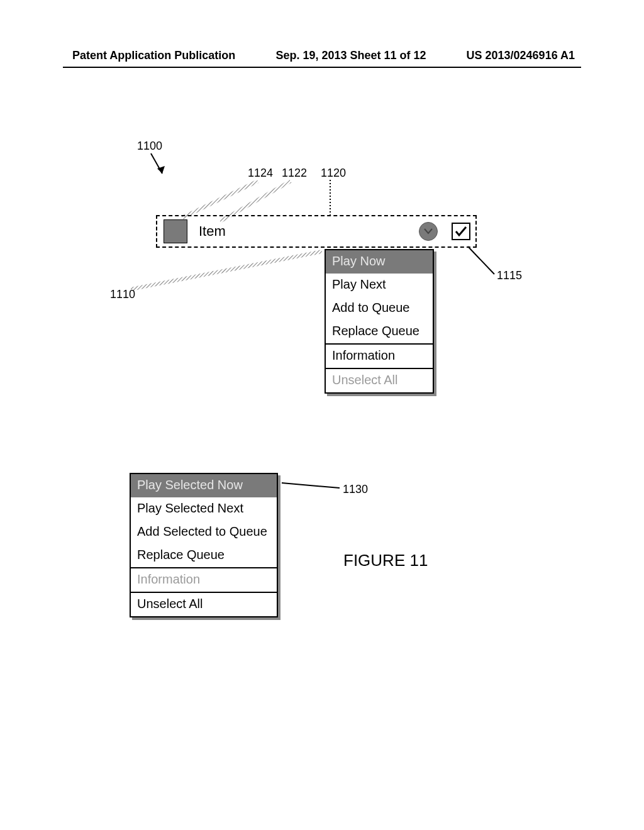 This screenshot has height=830, width=644. What do you see at coordinates (355, 489) in the screenshot?
I see `ref-1130: 1130` at bounding box center [355, 489].